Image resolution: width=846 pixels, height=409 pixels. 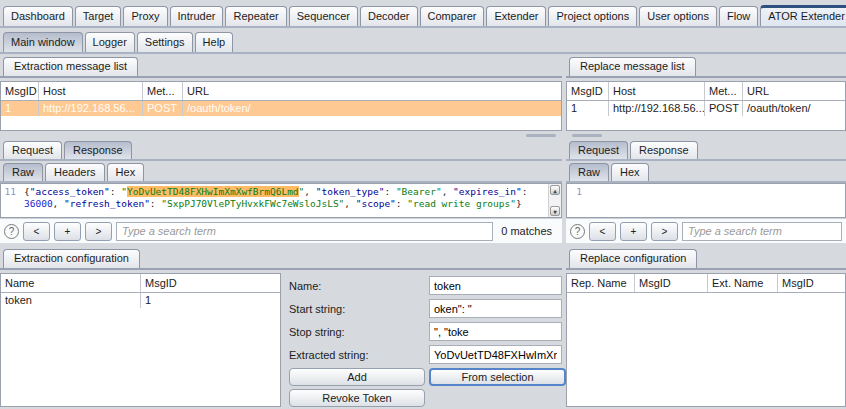 I want to click on stop-string-field, so click(x=496, y=332).